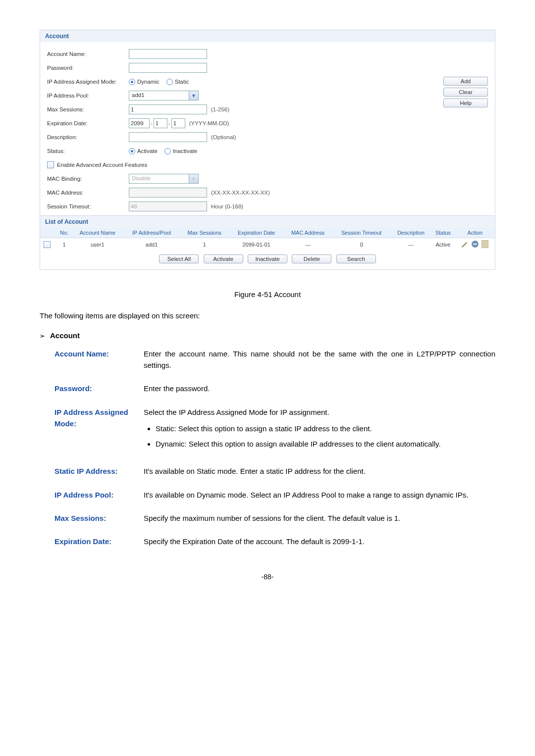  Describe the element at coordinates (485, 244) in the screenshot. I see `detail-icon` at that location.